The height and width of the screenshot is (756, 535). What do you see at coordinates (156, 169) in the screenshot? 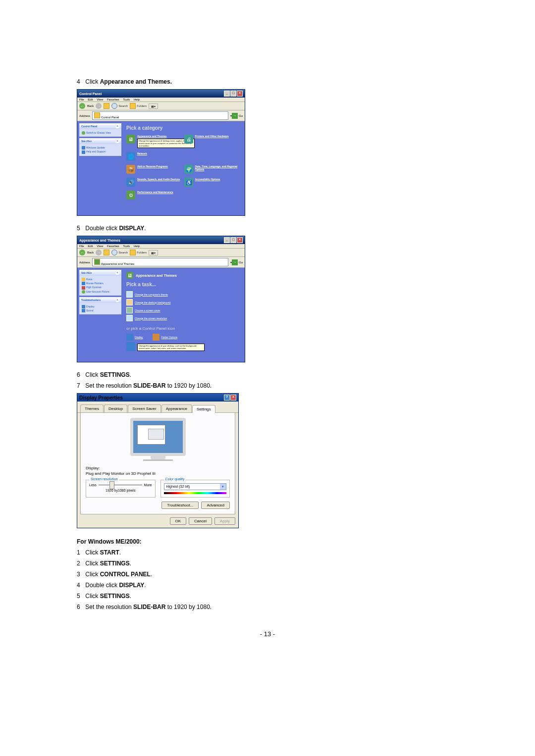
I see `cat-add-remove: 📦 Add or Remove Programs` at bounding box center [156, 169].